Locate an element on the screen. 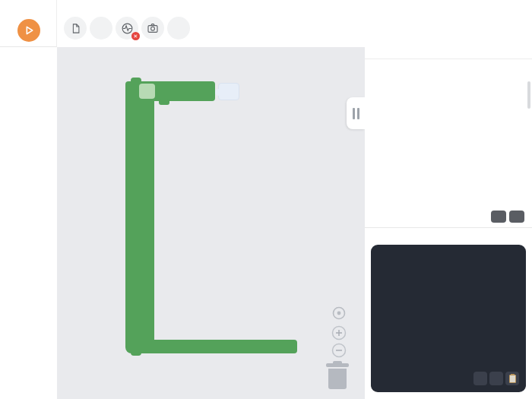 The image size is (532, 399). panel-collapse-handle is located at coordinates (356, 113).